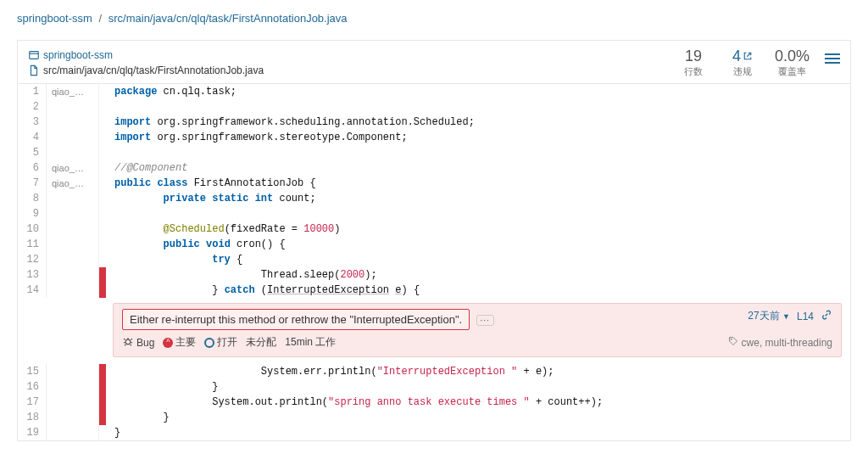  Describe the element at coordinates (32, 168) in the screenshot. I see `line-number: 6` at that location.